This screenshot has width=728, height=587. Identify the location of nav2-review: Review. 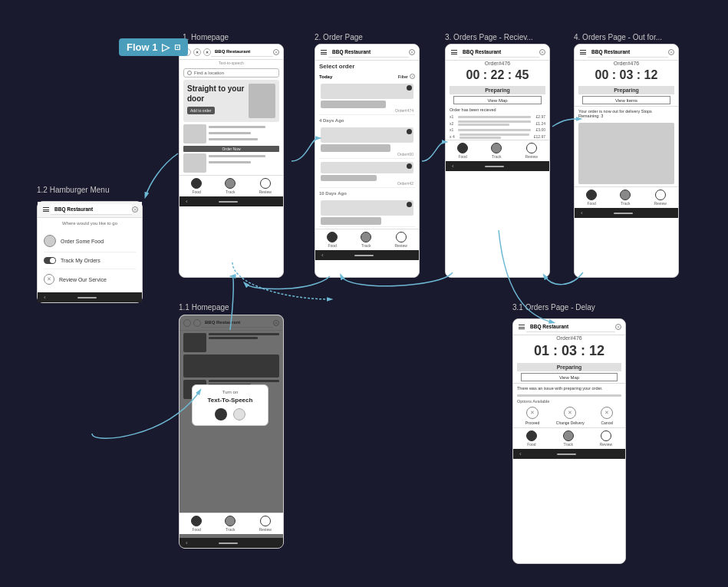
(400, 239).